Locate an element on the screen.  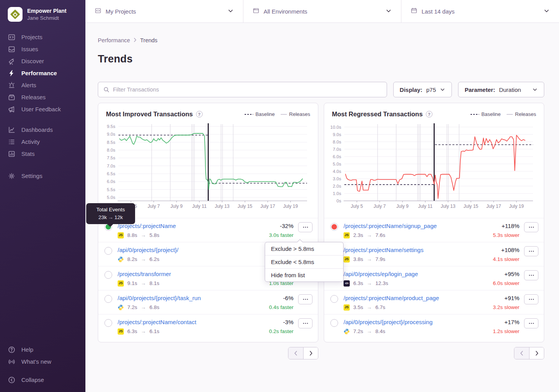
sidebar-item-alerts: Alerts is located at coordinates (43, 85).